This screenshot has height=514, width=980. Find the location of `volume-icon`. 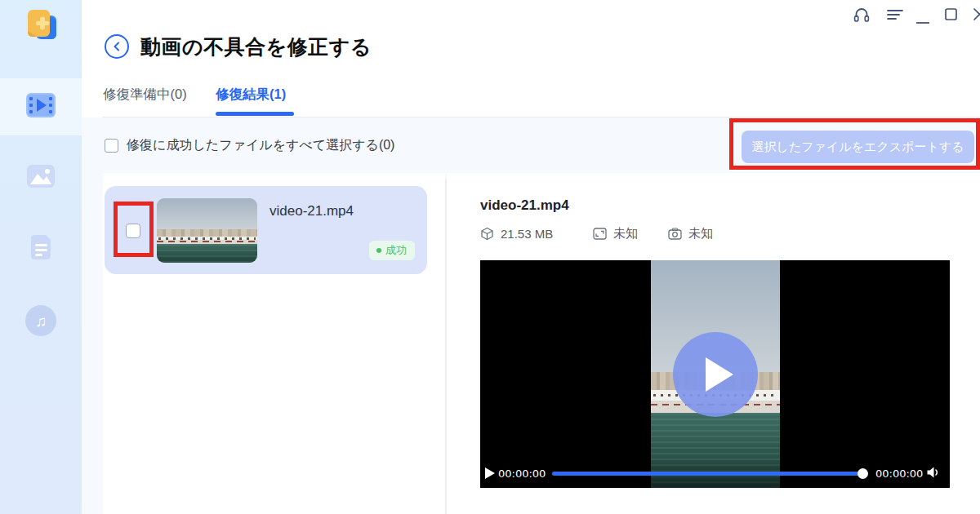

volume-icon is located at coordinates (933, 474).